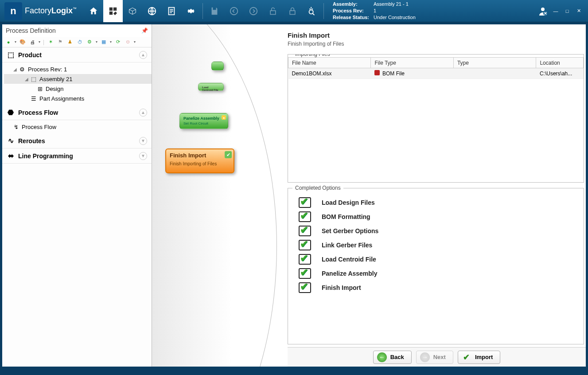  What do you see at coordinates (128, 42) in the screenshot?
I see `delete-icon: ⊖` at bounding box center [128, 42].